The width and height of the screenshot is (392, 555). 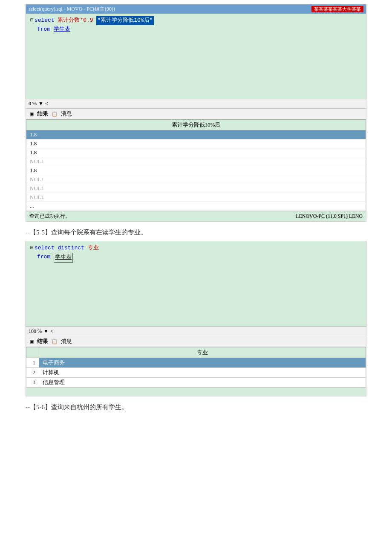 I want to click on zoom-arrow-2: ▼, so click(x=46, y=332).